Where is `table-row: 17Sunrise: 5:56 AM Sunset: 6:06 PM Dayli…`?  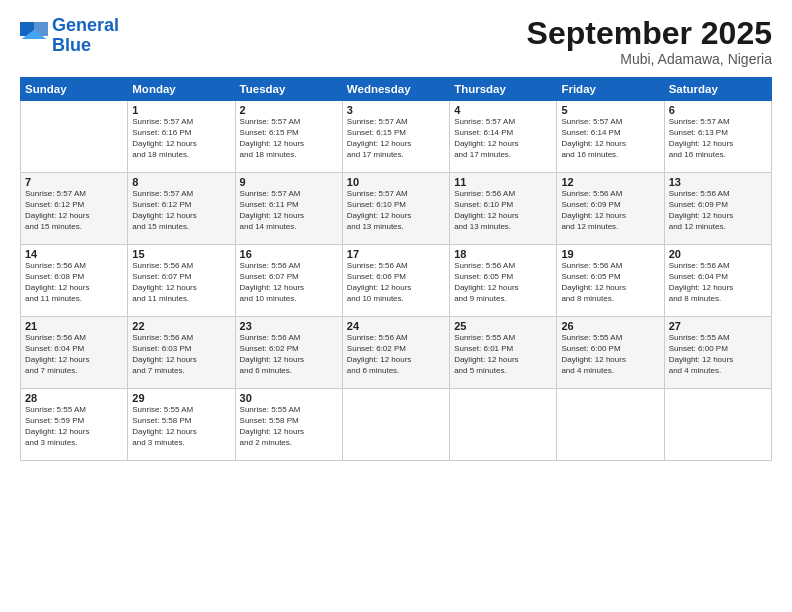 table-row: 17Sunrise: 5:56 AM Sunset: 6:06 PM Dayli… is located at coordinates (396, 281).